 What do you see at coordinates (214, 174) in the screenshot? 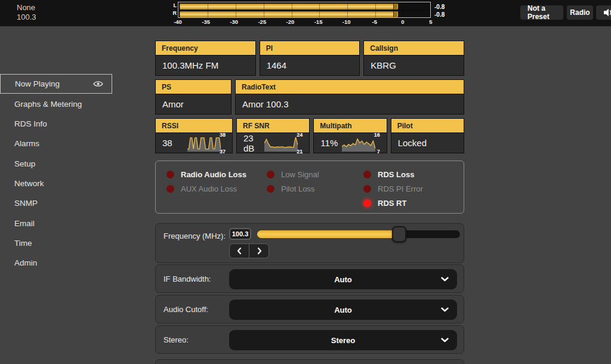
I see `alarm-label: Radio Audio Loss` at bounding box center [214, 174].